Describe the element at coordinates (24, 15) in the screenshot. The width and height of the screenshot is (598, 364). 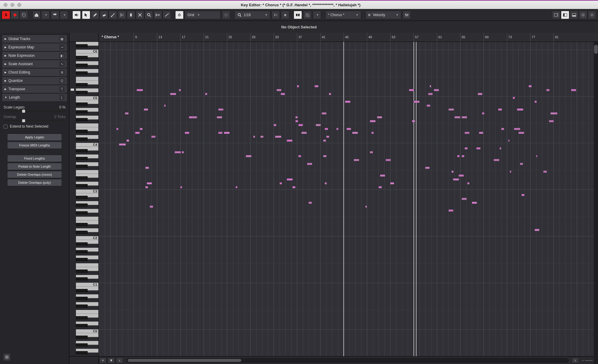
I see `retrospective-record-button` at that location.